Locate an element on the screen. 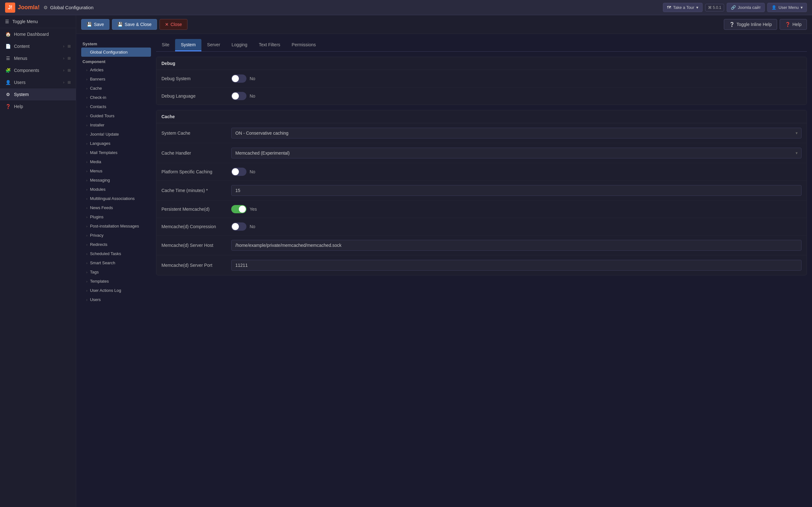  panel-item-plugins: › Plugins is located at coordinates (116, 217).